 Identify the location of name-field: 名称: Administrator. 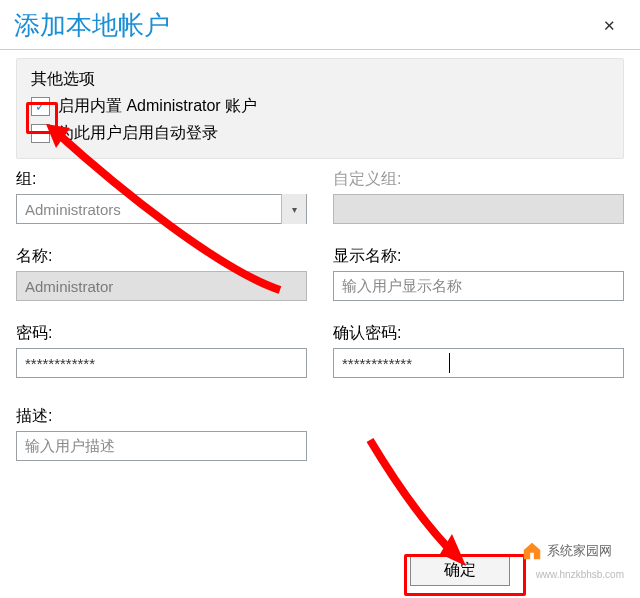
(162, 274).